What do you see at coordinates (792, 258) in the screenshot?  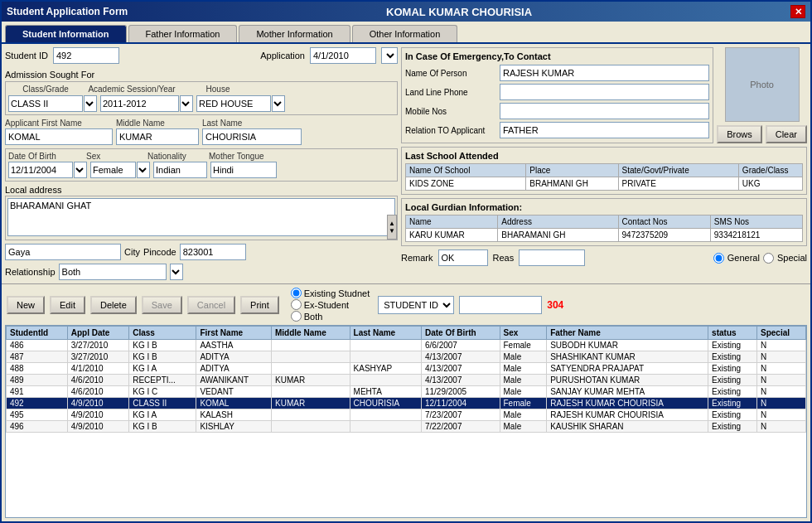 I see `special-label: Special` at bounding box center [792, 258].